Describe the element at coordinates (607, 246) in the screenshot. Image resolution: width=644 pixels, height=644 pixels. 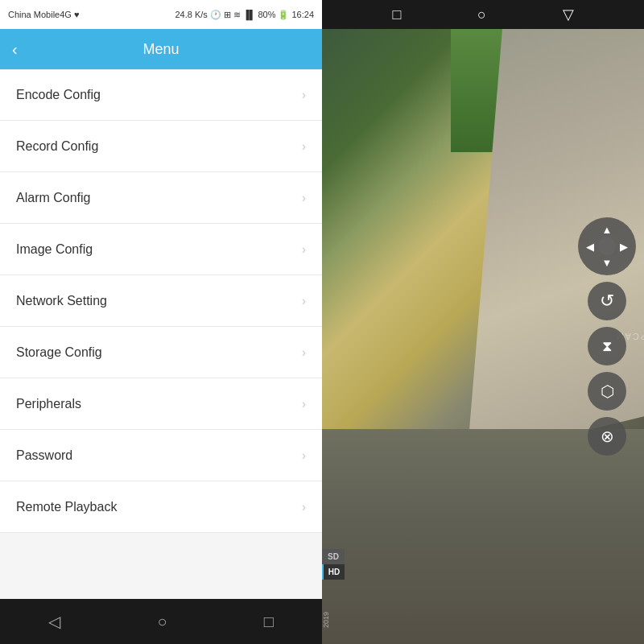
I see `dpad-circle: ▲ ◀ ▶ ▼` at that location.